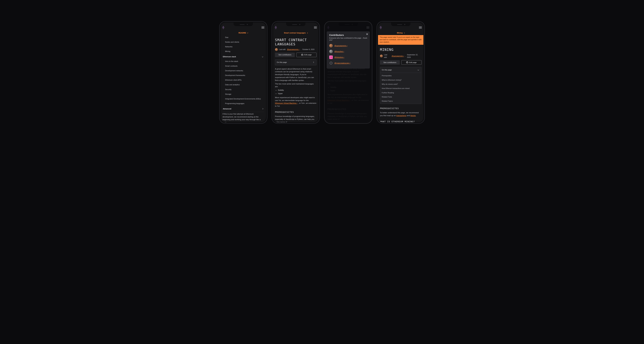 This screenshot has height=344, width=644. What do you see at coordinates (242, 33) in the screenshot?
I see `breadcrumb-label: README` at bounding box center [242, 33].